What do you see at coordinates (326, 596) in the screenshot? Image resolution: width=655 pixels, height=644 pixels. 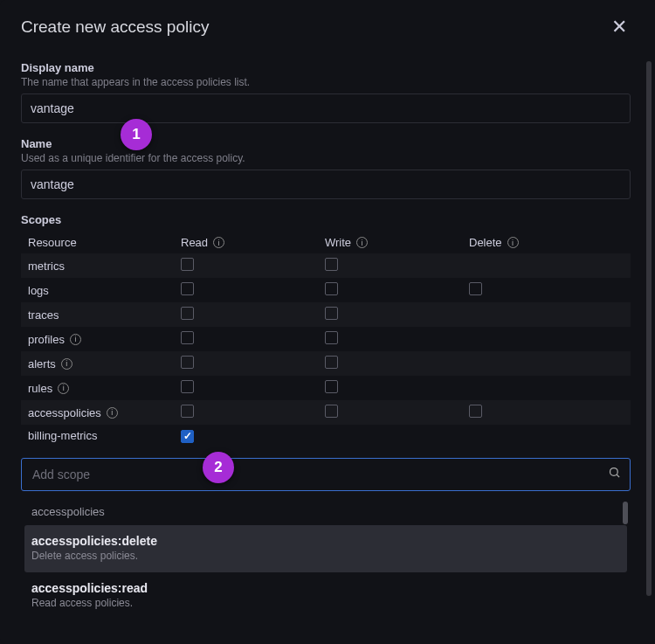 I see `dropdown-item: accesspolicies:readRead access policies.` at bounding box center [326, 596].